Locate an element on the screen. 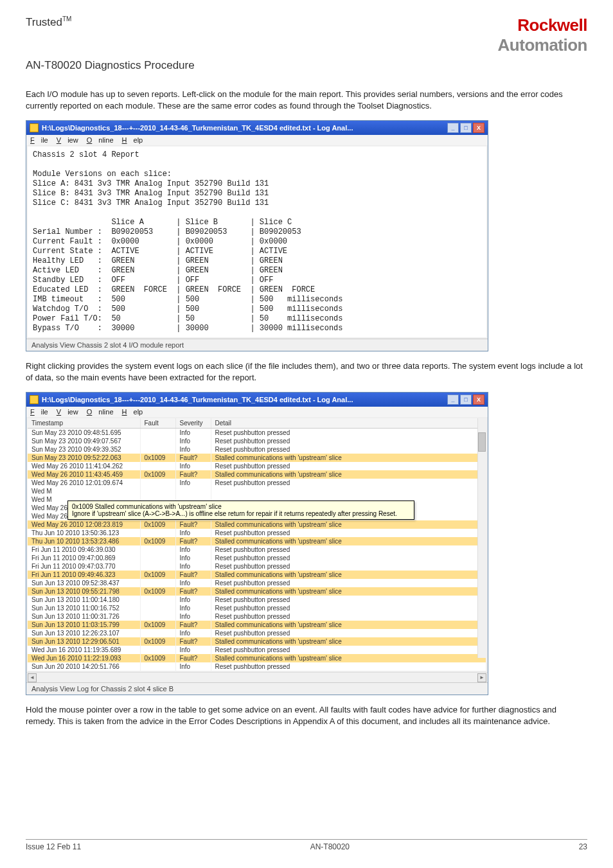 The height and width of the screenshot is (868, 613). table-row: Sun Jun 13 2010 09:55:21.7980x1009Fault?… is located at coordinates (257, 591).